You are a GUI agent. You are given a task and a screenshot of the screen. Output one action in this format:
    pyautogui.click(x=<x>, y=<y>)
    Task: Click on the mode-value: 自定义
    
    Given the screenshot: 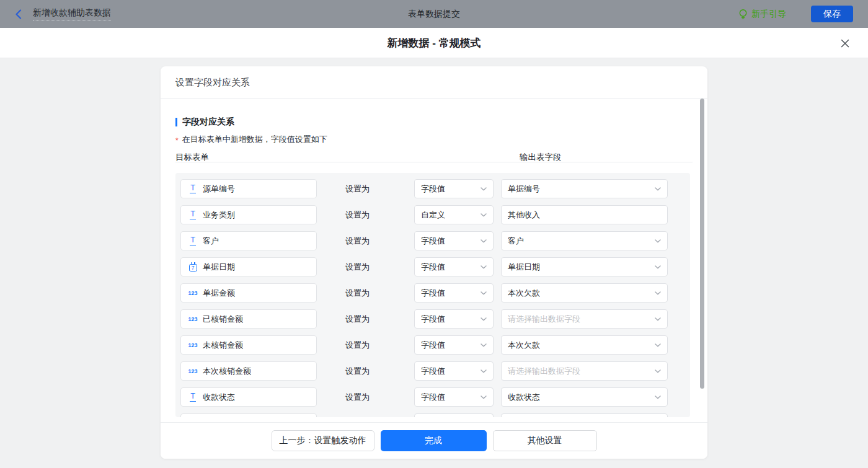 What is the action you would take?
    pyautogui.click(x=433, y=215)
    